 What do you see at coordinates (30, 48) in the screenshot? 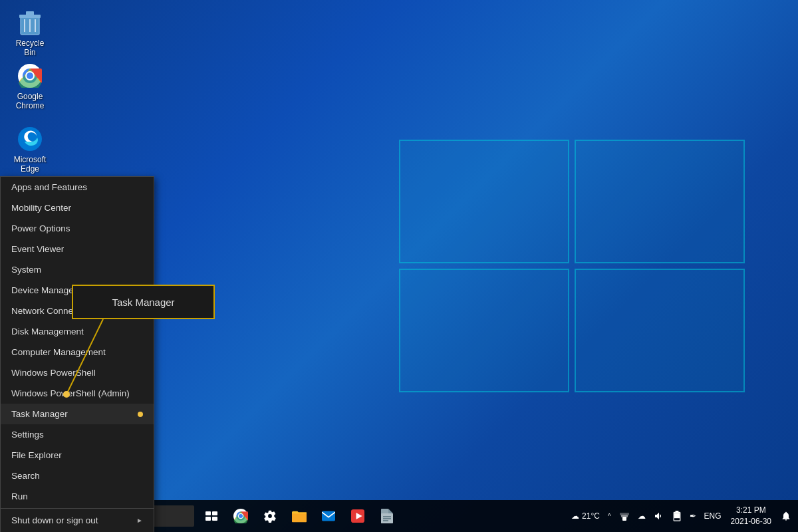
I see `recycle-bin-label: Recycle Bin` at bounding box center [30, 48].